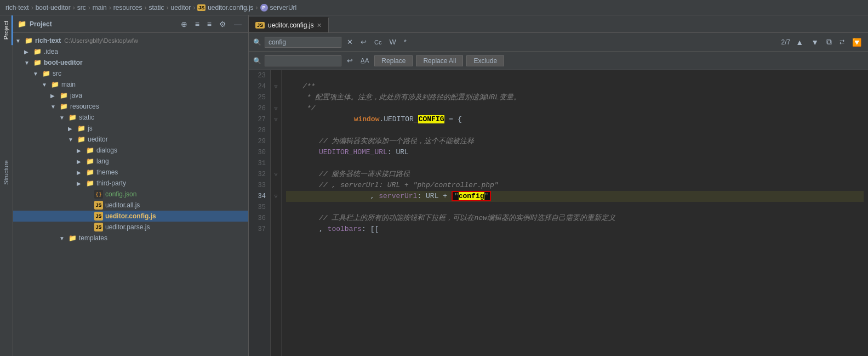 This screenshot has width=868, height=356. What do you see at coordinates (130, 161) in the screenshot?
I see `tree-item-lang: ▶ 📁 lang` at bounding box center [130, 161].